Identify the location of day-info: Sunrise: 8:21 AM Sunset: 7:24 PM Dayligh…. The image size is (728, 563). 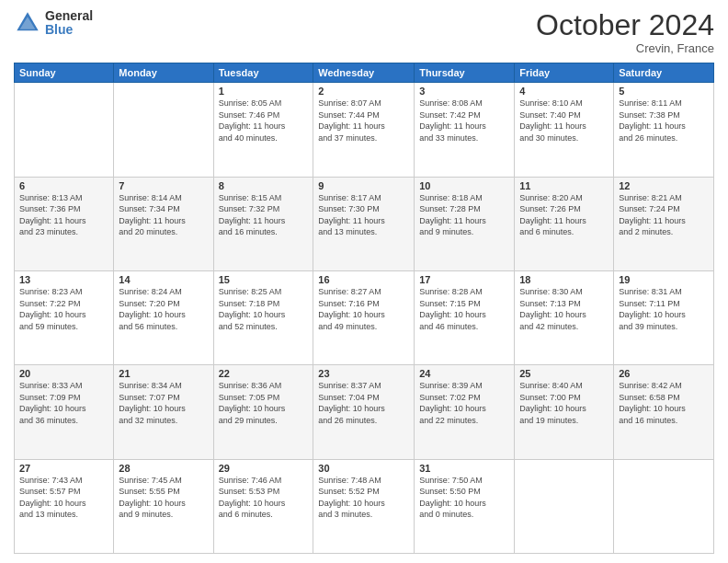
(664, 215).